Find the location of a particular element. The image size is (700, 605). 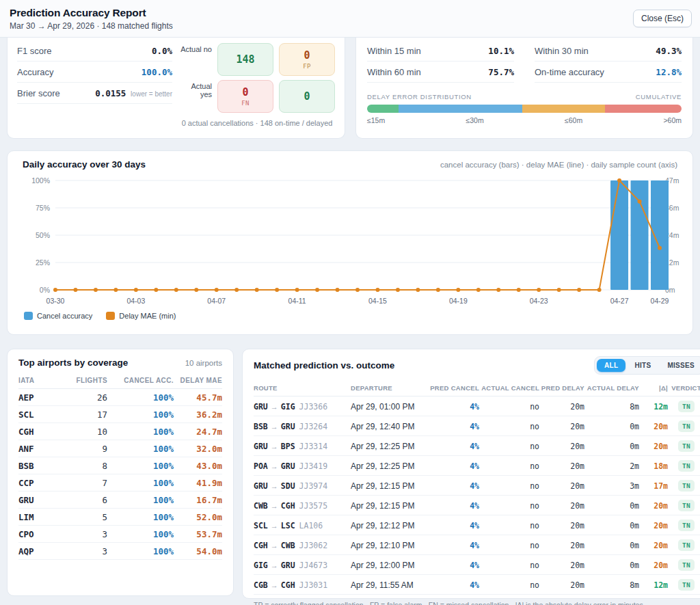

delta-value: 20m is located at coordinates (660, 565).